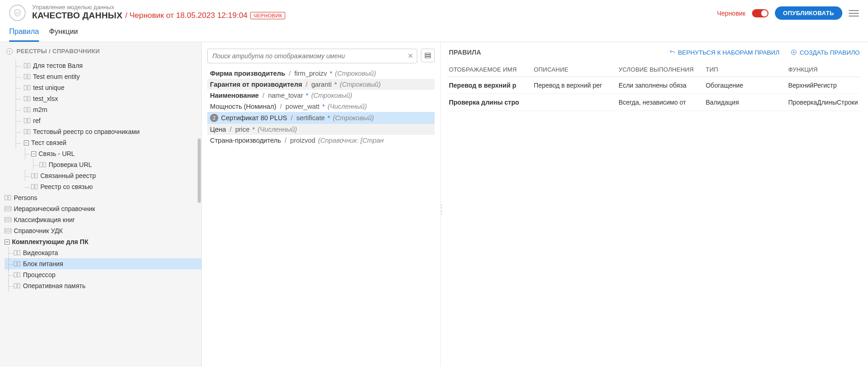 The image size is (868, 373). Describe the element at coordinates (54, 286) in the screenshot. I see `tree-label: Оперативная память` at that location.